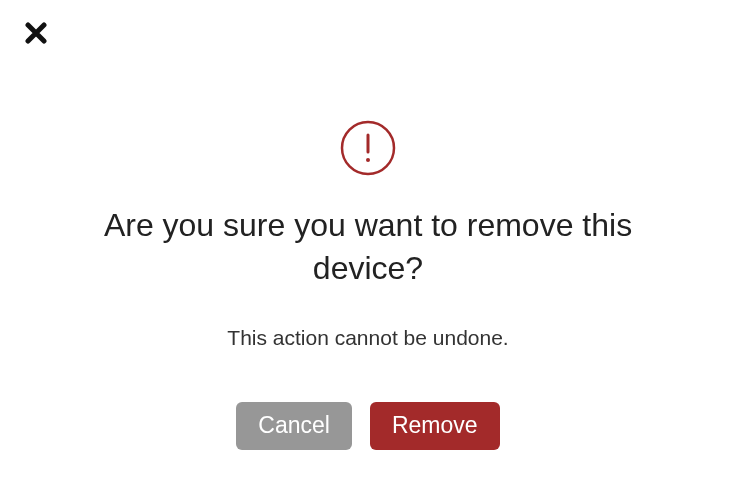 The height and width of the screenshot is (502, 736). What do you see at coordinates (368, 148) in the screenshot?
I see `alert-circle-icon` at bounding box center [368, 148].